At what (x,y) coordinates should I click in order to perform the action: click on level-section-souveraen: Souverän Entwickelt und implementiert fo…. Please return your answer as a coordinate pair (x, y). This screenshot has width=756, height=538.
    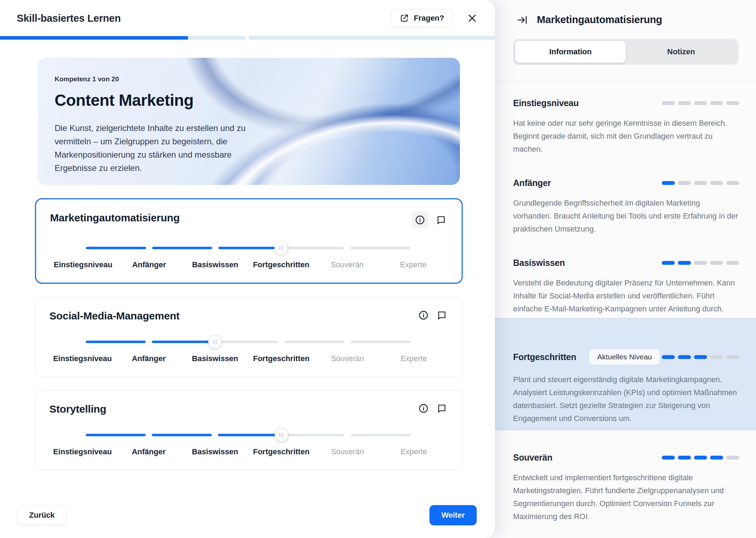
    Looking at the image, I should click on (626, 488).